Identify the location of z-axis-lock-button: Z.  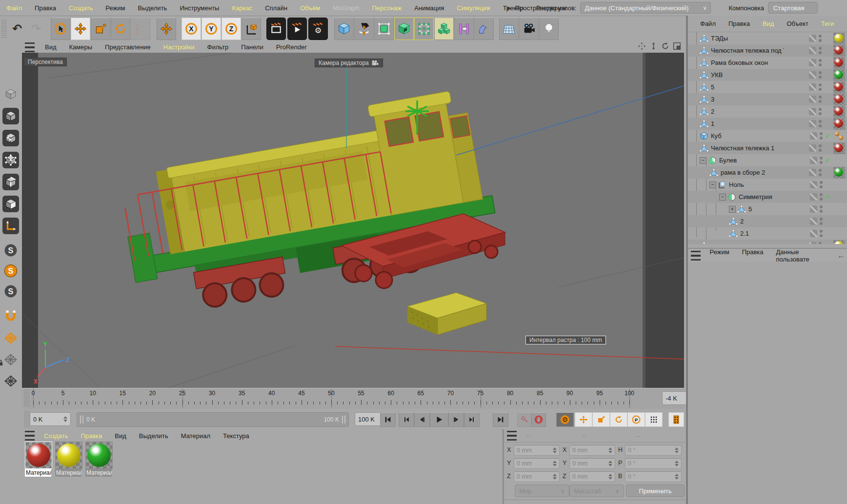
(231, 29).